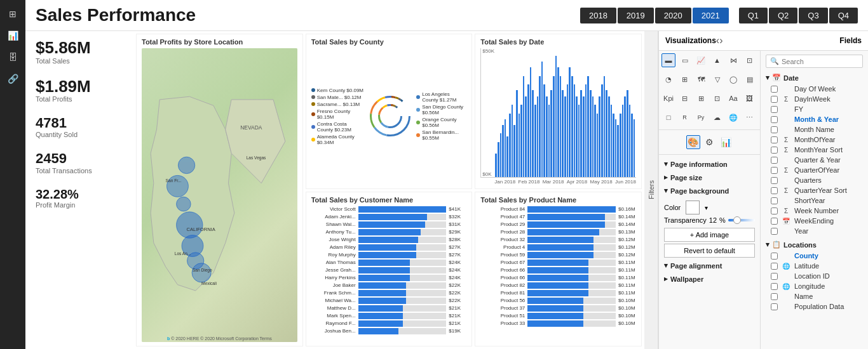 Image resolution: width=868 pixels, height=349 pixels. I want to click on q3-button: Q3, so click(813, 15).